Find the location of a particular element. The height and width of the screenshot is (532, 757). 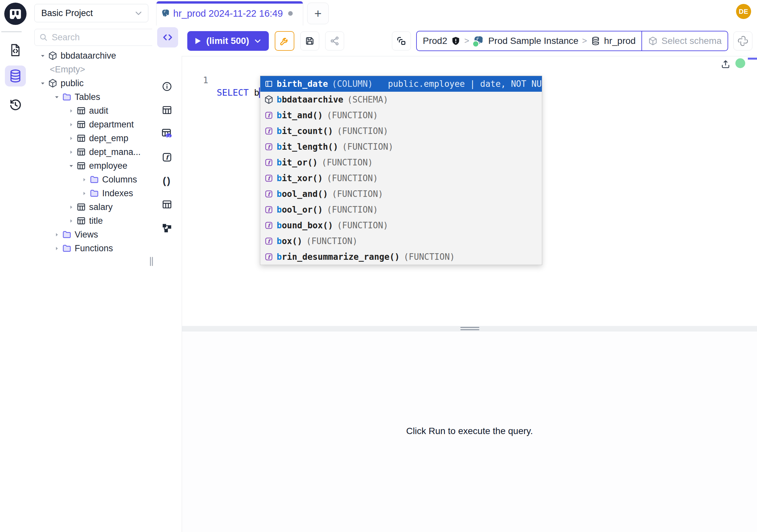

tree-item-indexes: Indexes is located at coordinates (91, 193).